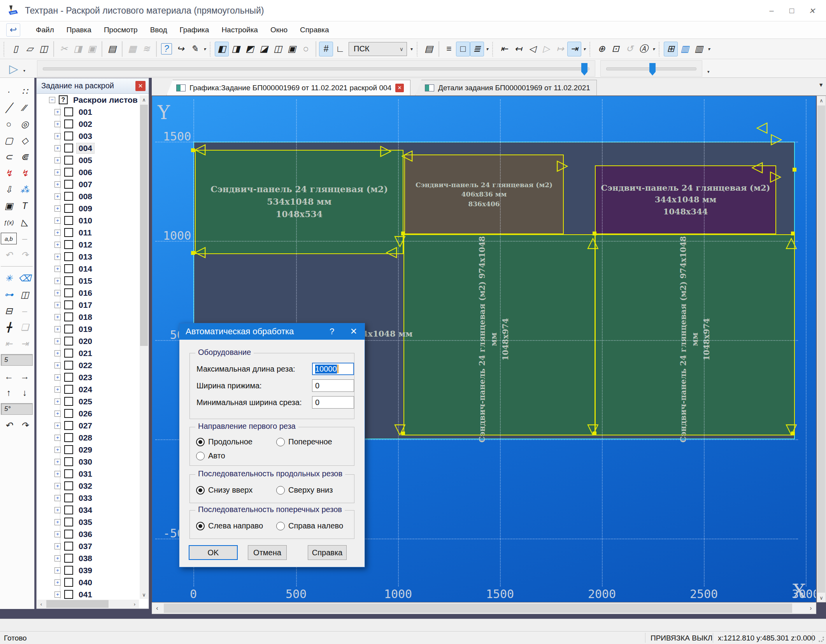 The height and width of the screenshot is (644, 826). Describe the element at coordinates (236, 49) in the screenshot. I see `view-cube-front-icon: ◨` at that location.